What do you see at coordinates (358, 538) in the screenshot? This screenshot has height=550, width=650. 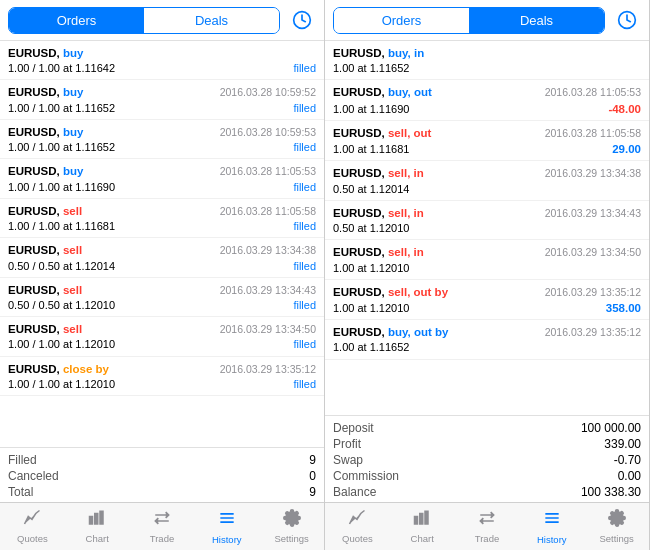 I see `right-nav-quotes-label: Quotes` at bounding box center [358, 538].